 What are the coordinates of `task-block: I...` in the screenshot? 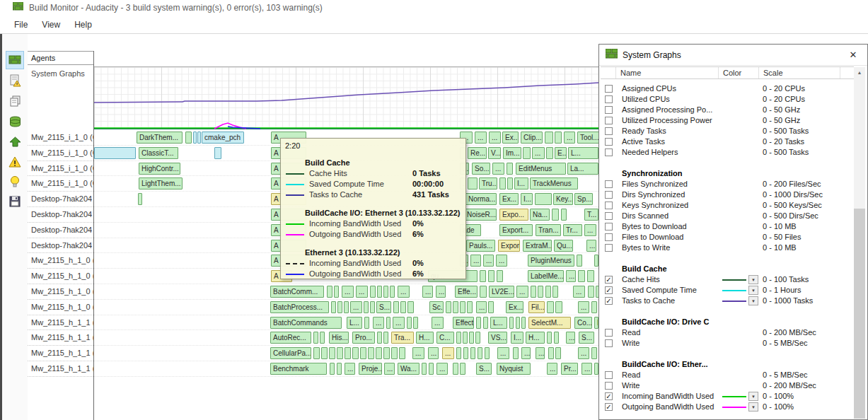 It's located at (517, 338).